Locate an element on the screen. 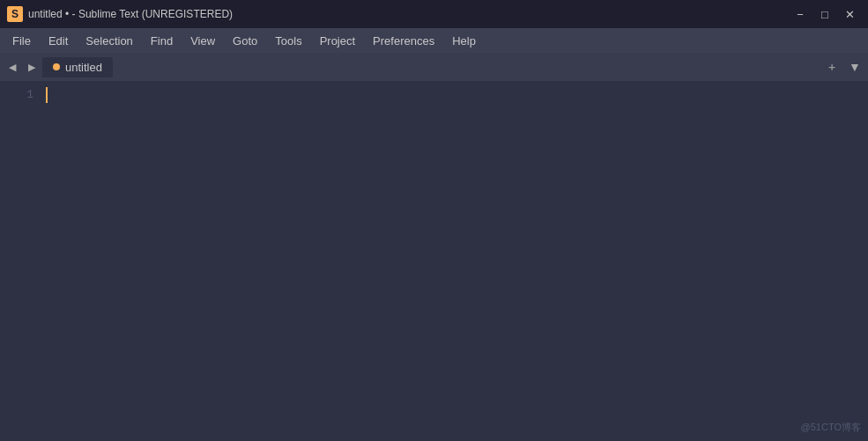 The image size is (868, 441). menu-tools: Tools is located at coordinates (288, 40).